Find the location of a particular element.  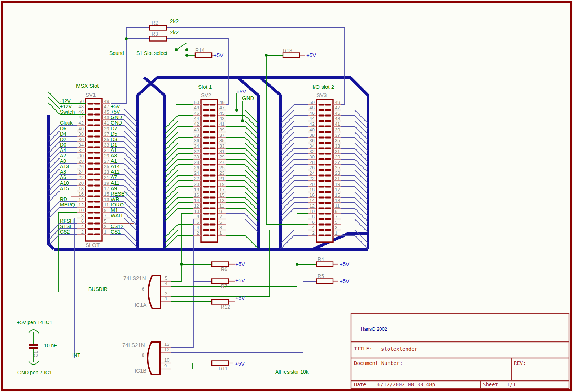

pin-label: M1 is located at coordinates (114, 210).